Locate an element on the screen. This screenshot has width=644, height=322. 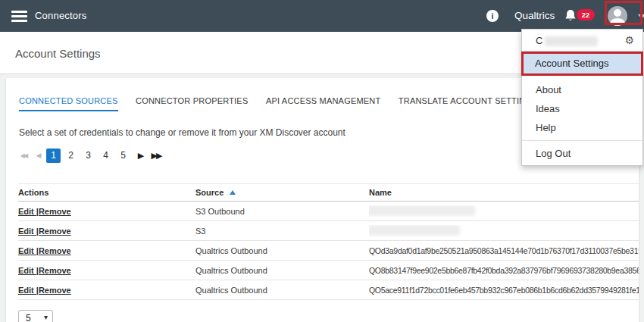
hamburger-menu-icon is located at coordinates (20, 17).